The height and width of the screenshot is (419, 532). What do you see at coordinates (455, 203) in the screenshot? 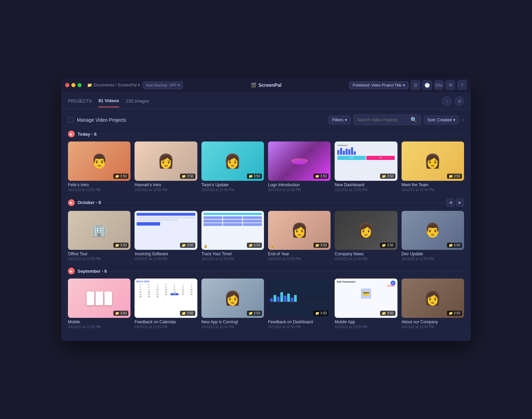
I see `section-nav: ◀ ▶` at bounding box center [455, 203].